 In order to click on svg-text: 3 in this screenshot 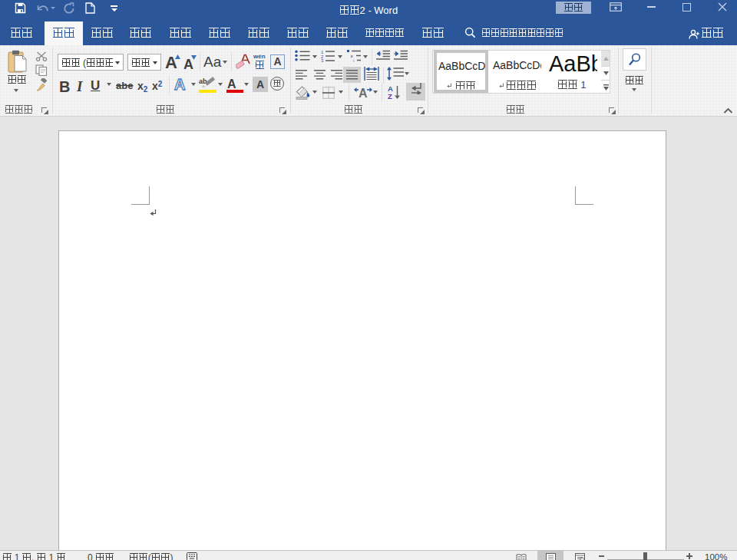, I will do `click(322, 61)`.